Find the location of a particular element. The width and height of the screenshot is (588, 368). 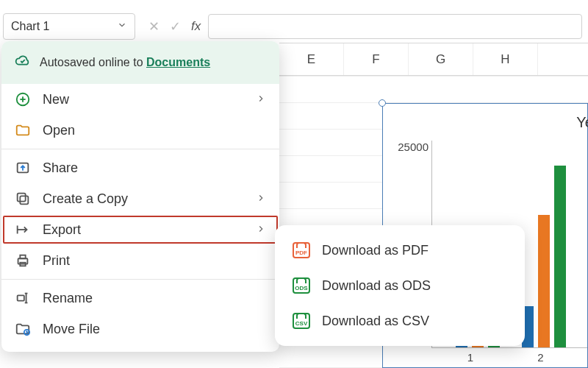

chevron-down-icon is located at coordinates (122, 26).